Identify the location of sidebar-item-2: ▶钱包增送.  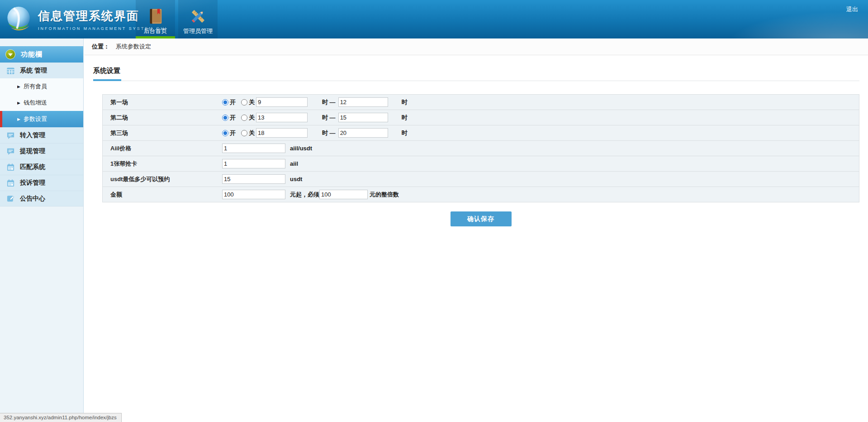
(42, 103).